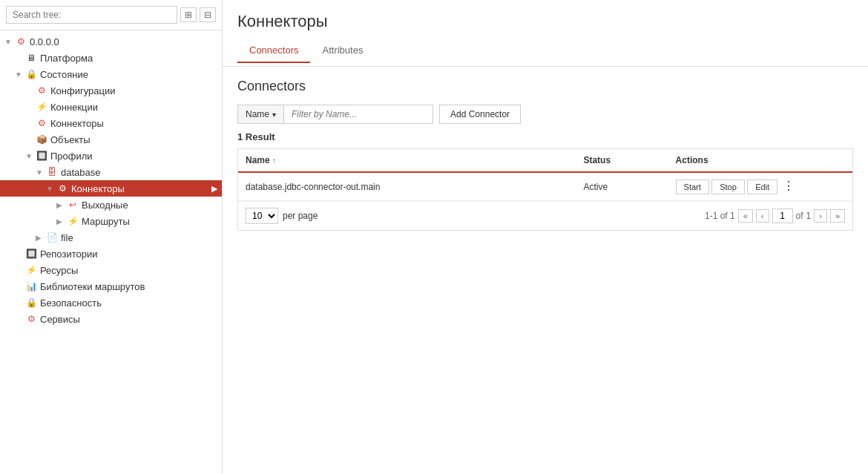  Describe the element at coordinates (545, 114) in the screenshot. I see `toolbar: Name ▾ Add Connector` at that location.